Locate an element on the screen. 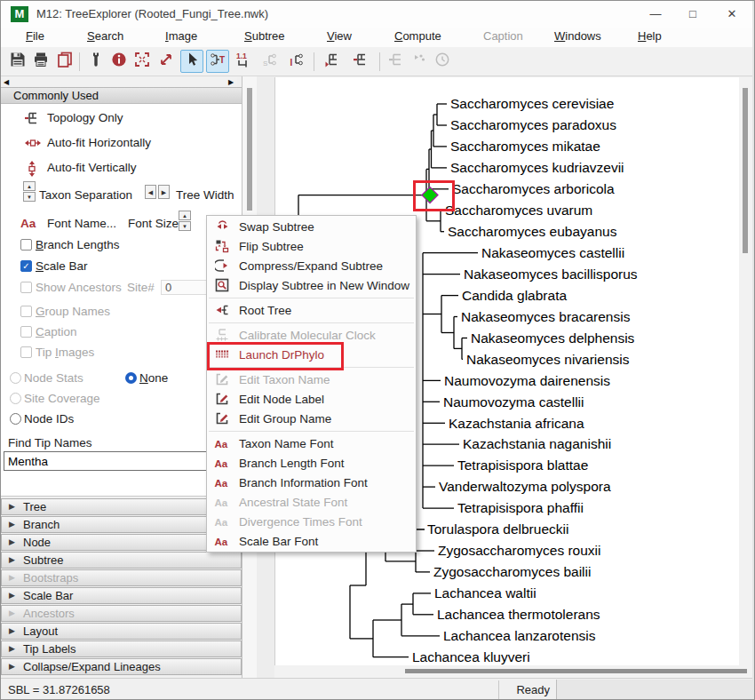 This screenshot has height=700, width=755. info-button is located at coordinates (119, 61).